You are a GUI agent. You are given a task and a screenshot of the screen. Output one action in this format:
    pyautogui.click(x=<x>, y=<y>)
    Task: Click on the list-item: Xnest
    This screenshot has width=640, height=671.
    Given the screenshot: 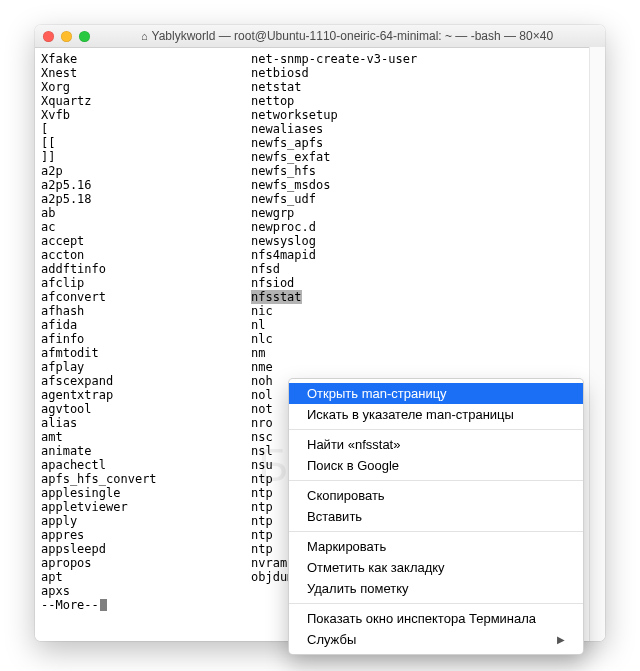 What is the action you would take?
    pyautogui.click(x=146, y=73)
    